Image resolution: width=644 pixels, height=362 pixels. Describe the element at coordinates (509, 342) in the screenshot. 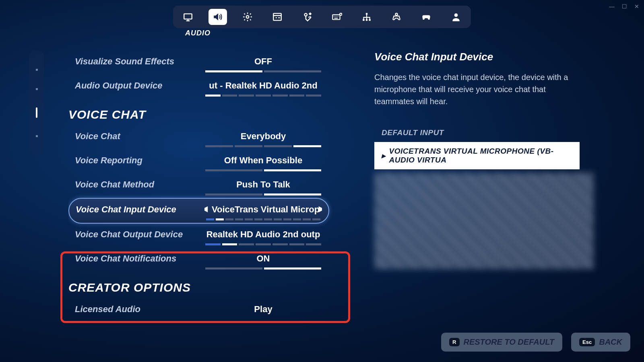

I see `restore-label: RESTORE TO DEFAULT` at that location.